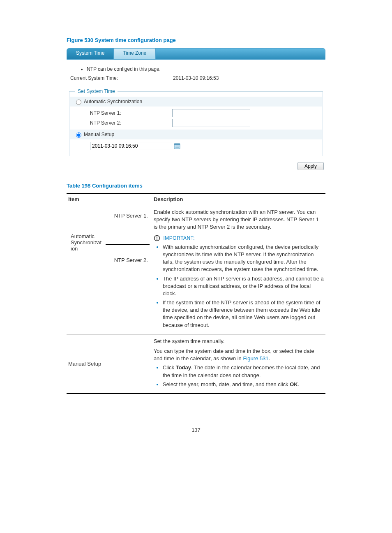  What do you see at coordinates (177, 146) in the screenshot?
I see `calendar-icon` at bounding box center [177, 146].